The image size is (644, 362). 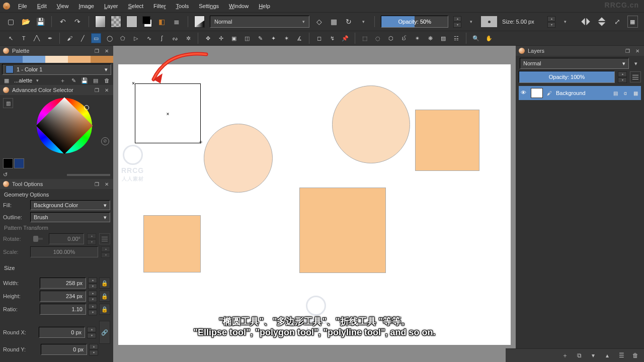 I want to click on brush-size-thumb, so click(x=489, y=22).